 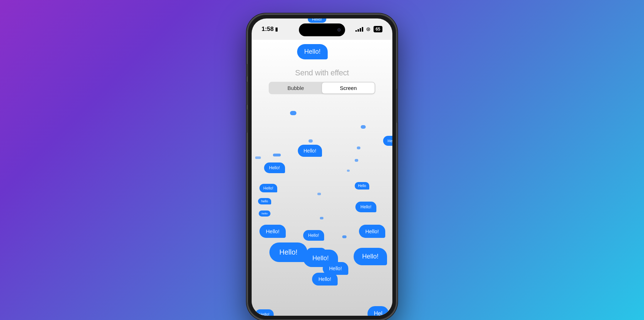 I want to click on send-effect-title: Send with effect, so click(x=322, y=73).